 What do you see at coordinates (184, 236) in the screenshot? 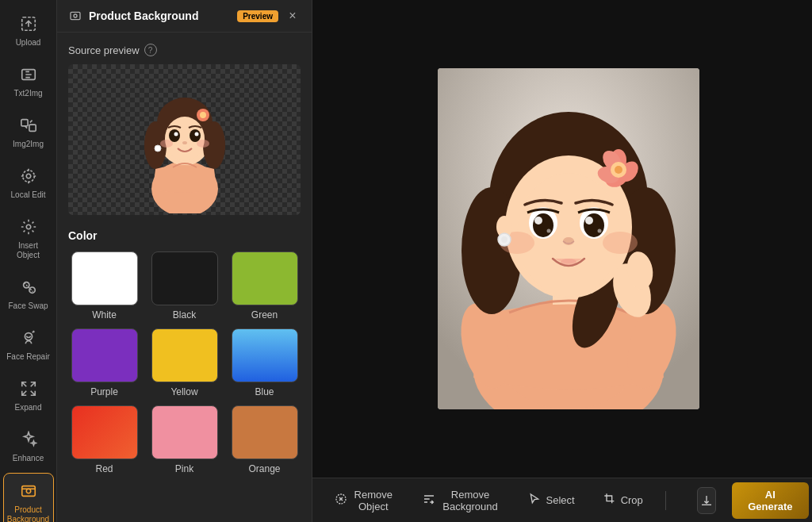
I see `color-section-title: Color` at bounding box center [184, 236].